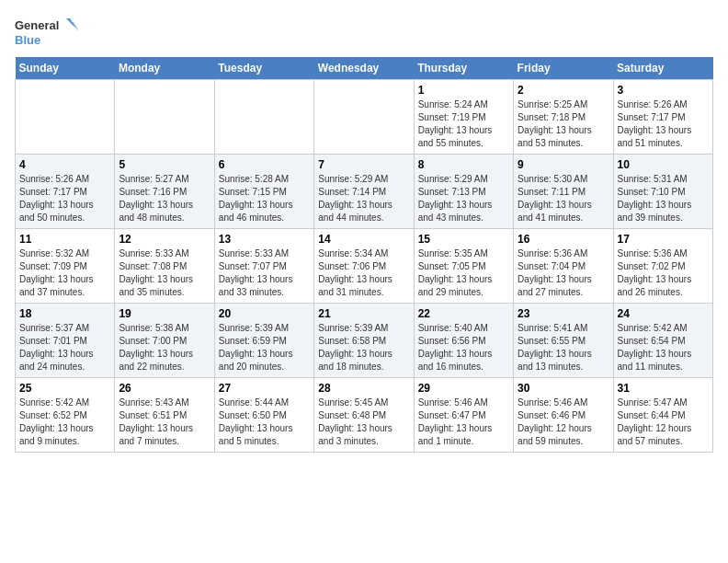 The image size is (728, 563). I want to click on calendar-cell: 8Sunrise: 5:29 AM Sunset: 7:13 PM Daylig…, so click(463, 191).